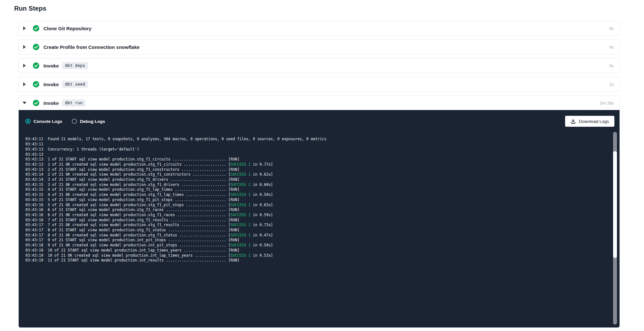  Describe the element at coordinates (28, 121) in the screenshot. I see `radio-selected-icon` at that location.